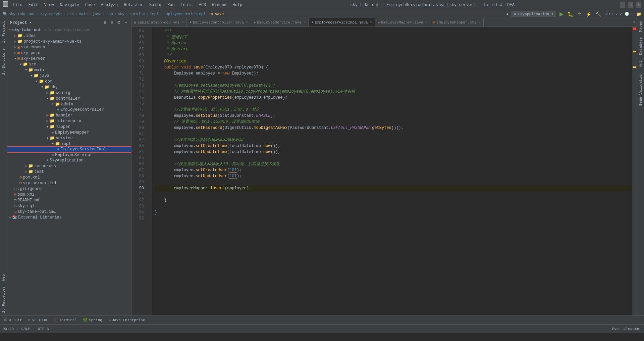  What do you see at coordinates (217, 14) in the screenshot?
I see `breadcrumb-method: m save` at bounding box center [217, 14].